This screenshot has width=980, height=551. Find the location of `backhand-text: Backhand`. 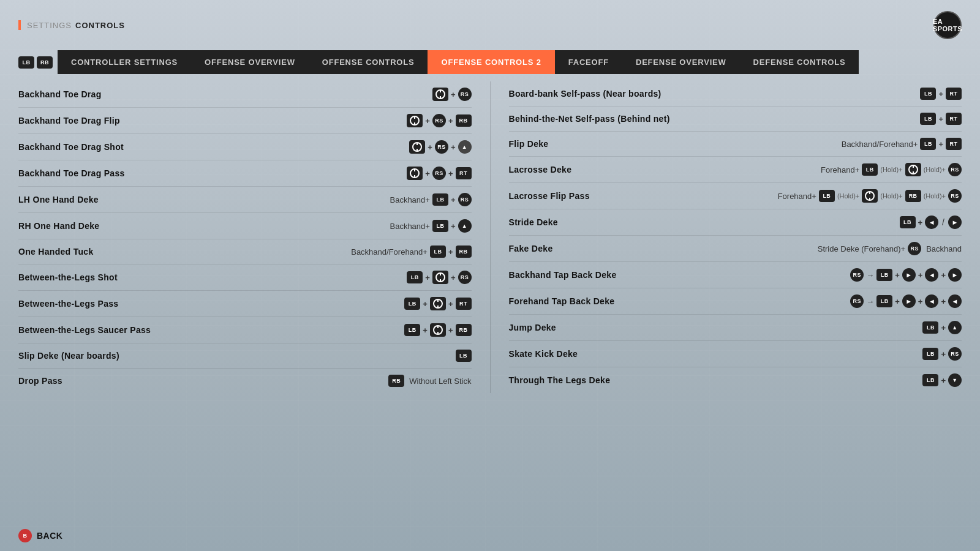

backhand-text: Backhand is located at coordinates (944, 249).